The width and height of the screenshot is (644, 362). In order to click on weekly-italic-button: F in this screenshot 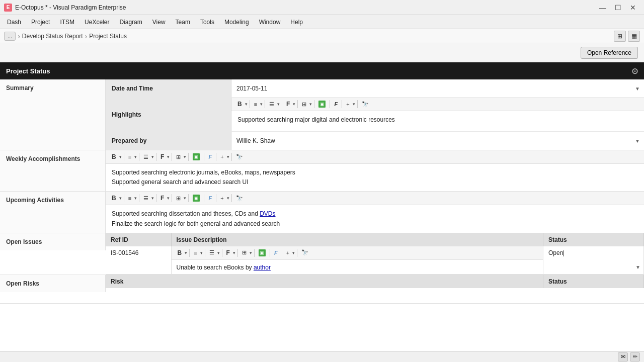, I will do `click(210, 157)`.